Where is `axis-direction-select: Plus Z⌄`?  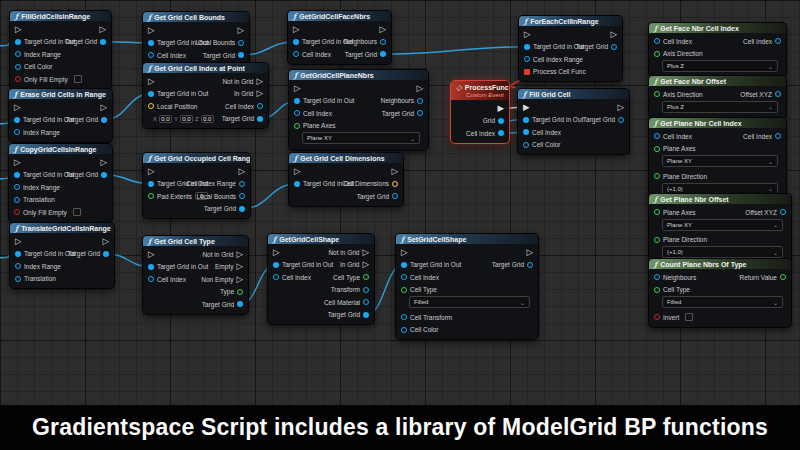
axis-direction-select: Plus Z⌄ is located at coordinates (720, 107).